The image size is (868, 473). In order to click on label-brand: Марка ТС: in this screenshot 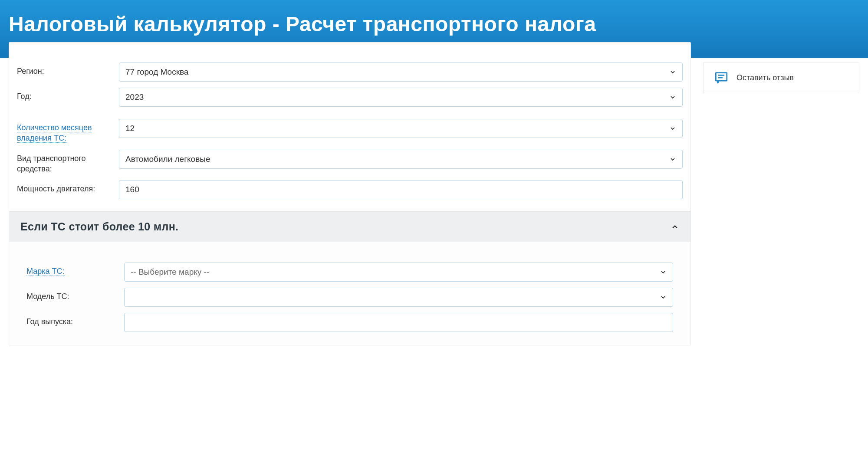, I will do `click(76, 269)`.